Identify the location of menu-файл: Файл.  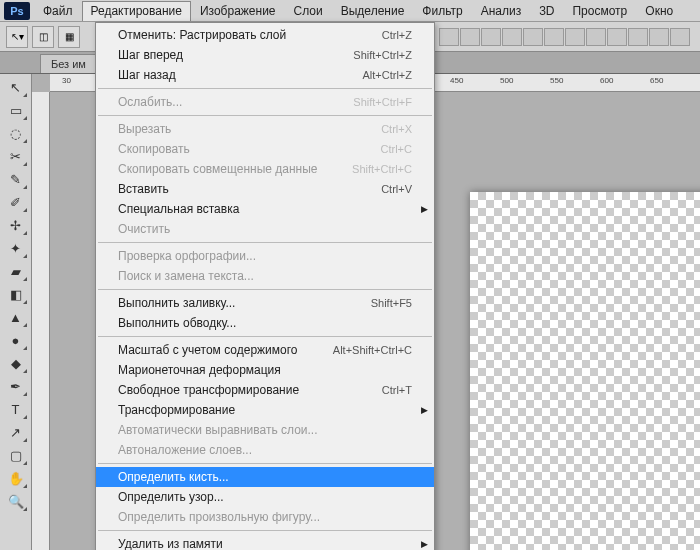
(58, 11).